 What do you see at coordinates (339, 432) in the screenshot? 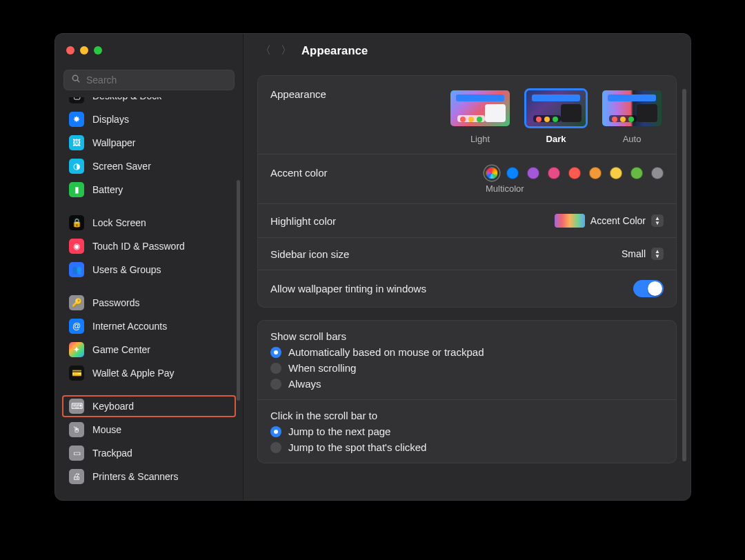
I see `radio-label: Jump to the next page` at bounding box center [339, 432].